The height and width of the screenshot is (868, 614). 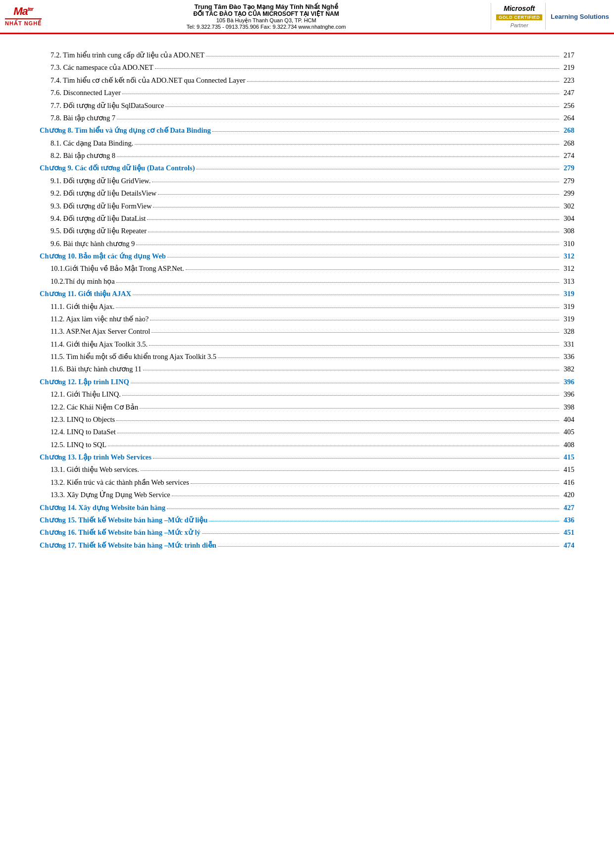 I want to click on toc-entry: 10.1.Giới Thiệu về Bảo Mật Trong ASP.Net…, so click(x=307, y=268).